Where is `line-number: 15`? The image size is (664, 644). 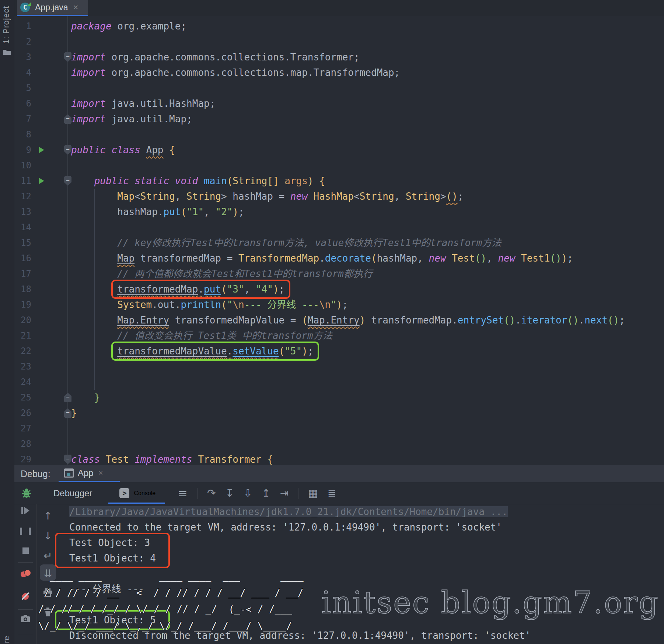 line-number: 15 is located at coordinates (23, 243).